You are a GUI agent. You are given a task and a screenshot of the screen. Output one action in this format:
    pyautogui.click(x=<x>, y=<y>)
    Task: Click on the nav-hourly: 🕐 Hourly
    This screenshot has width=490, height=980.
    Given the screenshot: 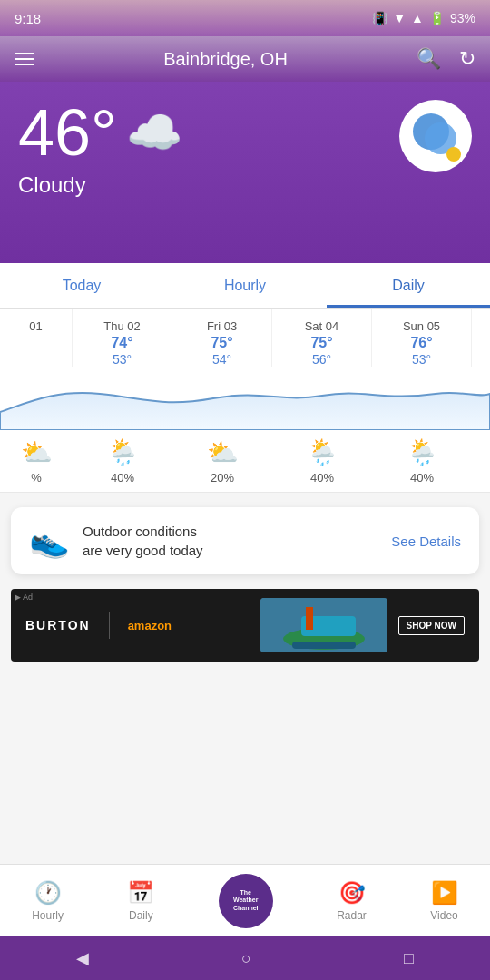 What is the action you would take?
    pyautogui.click(x=47, y=901)
    